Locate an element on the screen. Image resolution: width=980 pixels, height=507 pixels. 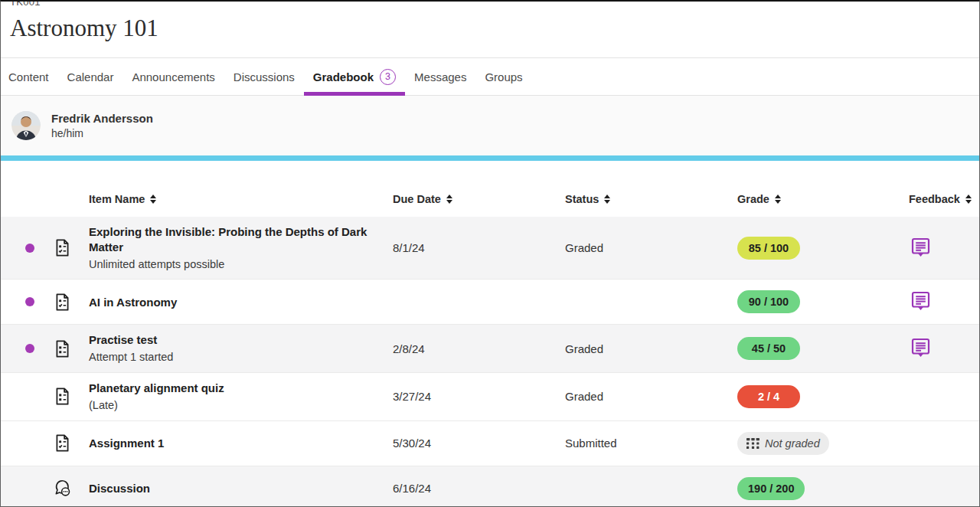
status-cell: Submitted is located at coordinates (651, 443).